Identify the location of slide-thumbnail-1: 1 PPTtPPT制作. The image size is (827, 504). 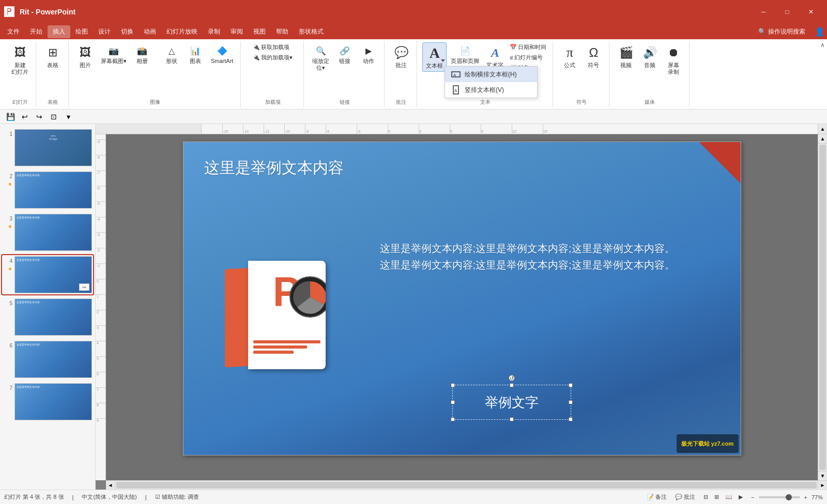
(48, 148).